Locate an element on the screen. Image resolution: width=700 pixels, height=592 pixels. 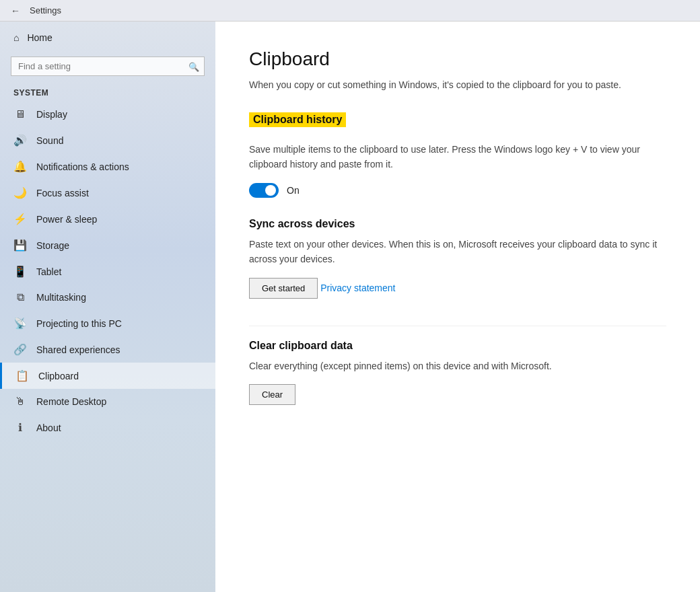
sidebar-item-projecting: 📡 Projecting to this PC is located at coordinates (108, 323).